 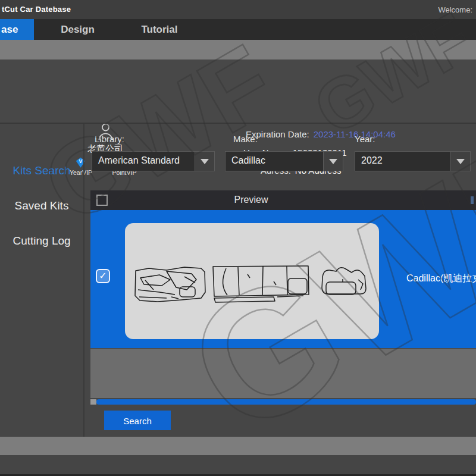 I want to click on make-dropdown: Cadillac, so click(x=284, y=161).